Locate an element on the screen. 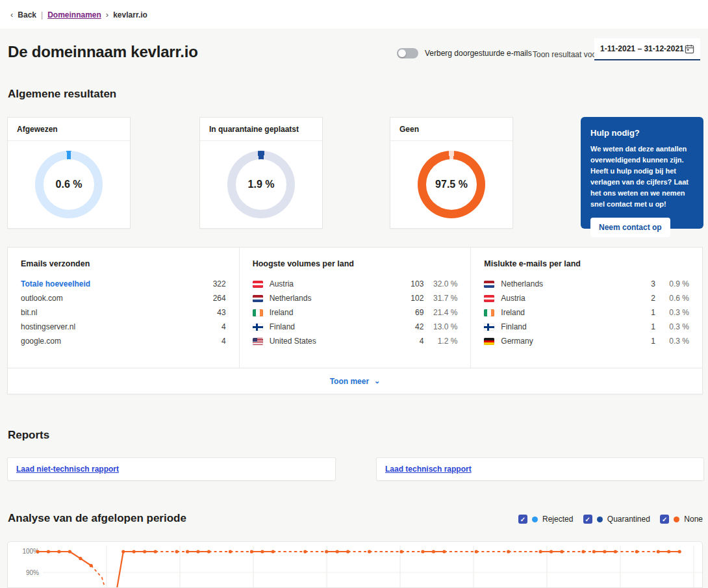 The image size is (708, 588). show-more-button: Toon meer ⌄ is located at coordinates (355, 381).